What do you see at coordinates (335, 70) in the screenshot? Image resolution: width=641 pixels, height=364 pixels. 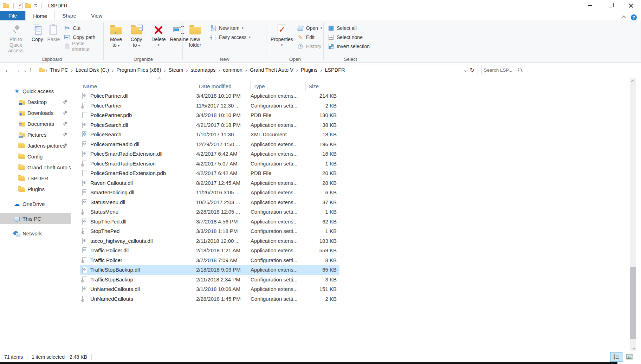 I see `breadcrumb-segment: LSPDFR` at bounding box center [335, 70].